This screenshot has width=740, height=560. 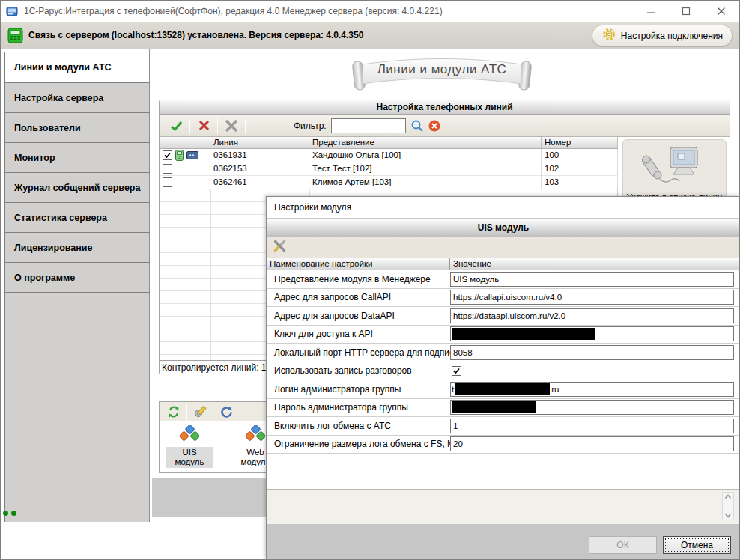 What do you see at coordinates (686, 11) in the screenshot?
I see `maximize-icon` at bounding box center [686, 11].